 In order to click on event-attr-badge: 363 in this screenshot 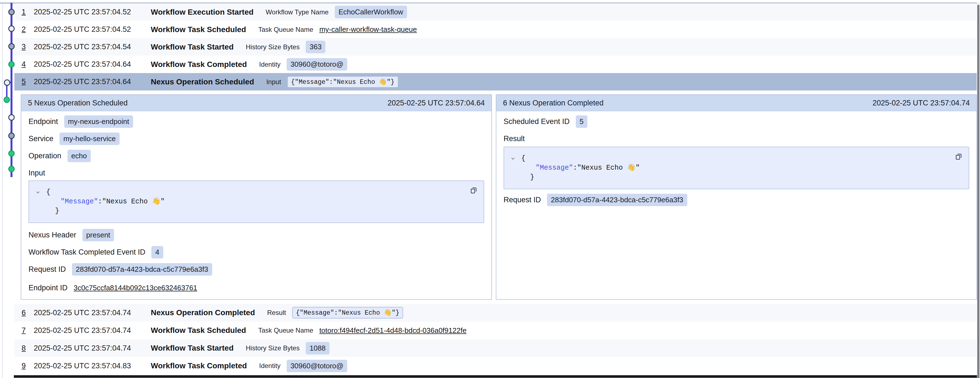, I will do `click(316, 47)`.